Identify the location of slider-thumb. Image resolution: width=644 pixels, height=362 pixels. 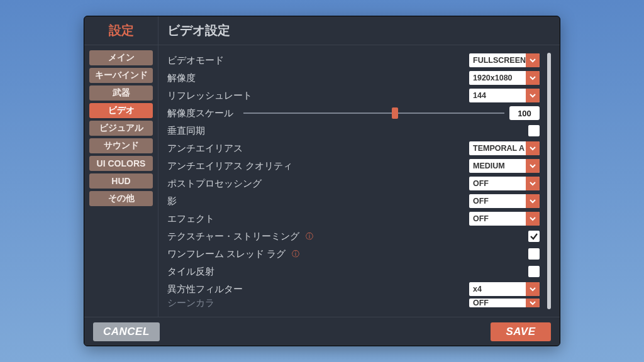
(395, 113).